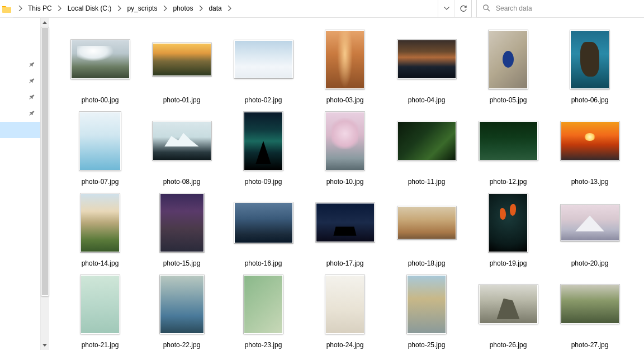 The image size is (644, 350). Describe the element at coordinates (263, 67) in the screenshot. I see `file-item: photo-02.jpg` at that location.